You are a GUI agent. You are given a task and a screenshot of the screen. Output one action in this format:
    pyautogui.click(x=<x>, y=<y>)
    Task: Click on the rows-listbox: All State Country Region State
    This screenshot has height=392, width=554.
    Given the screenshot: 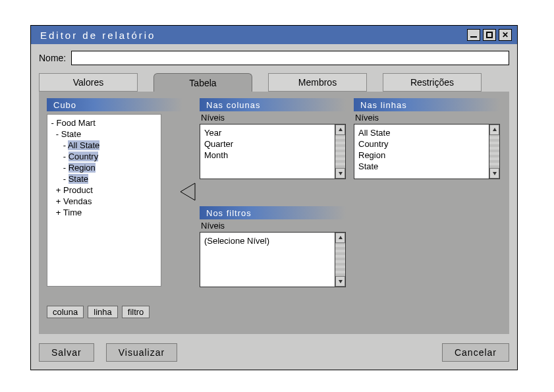 What is the action you would take?
    pyautogui.click(x=422, y=152)
    